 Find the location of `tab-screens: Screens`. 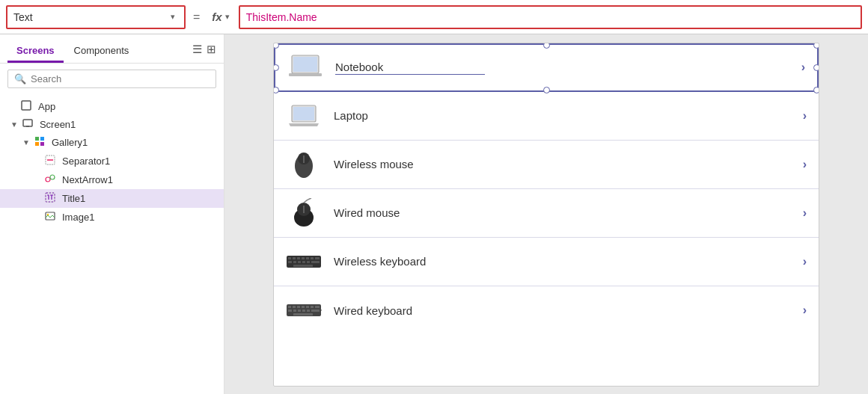

tab-screens: Screens is located at coordinates (36, 52).